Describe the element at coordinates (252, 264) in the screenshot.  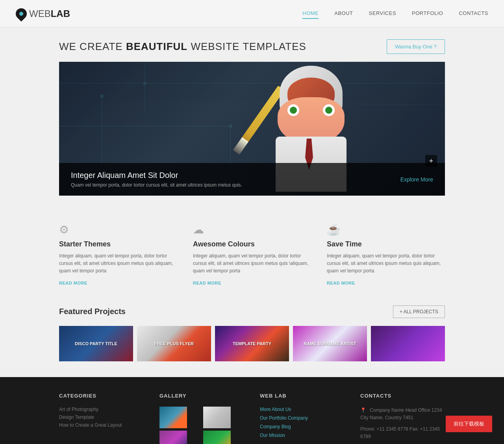
I see `feature-text-2: Integer aliquam, quam vel tempor porta, …` at that location.